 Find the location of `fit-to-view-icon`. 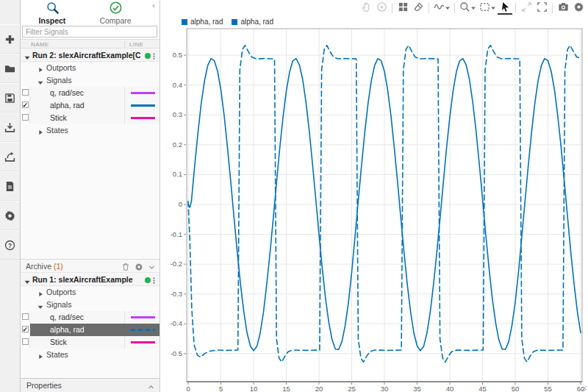

fit-to-view-icon is located at coordinates (487, 8).